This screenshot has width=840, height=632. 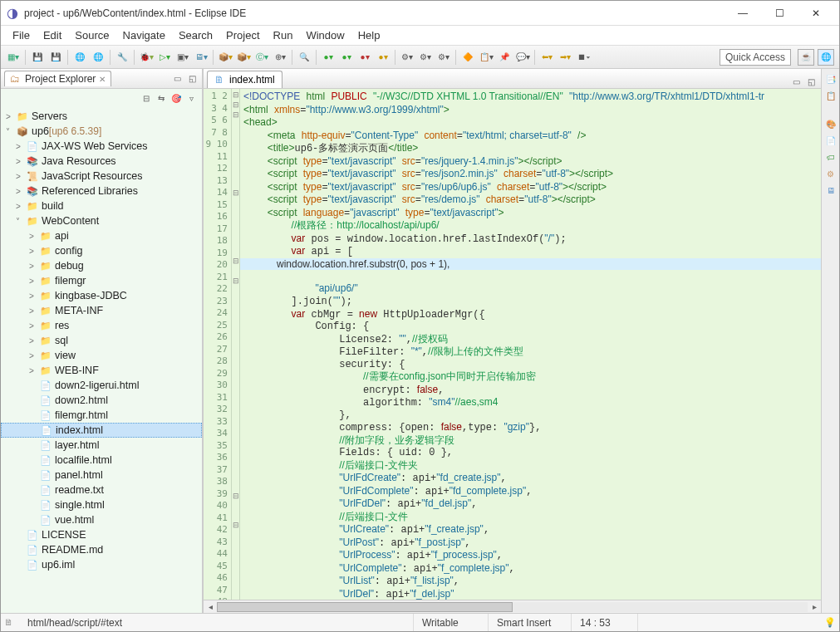 What do you see at coordinates (58, 78) in the screenshot?
I see `explorer-tab: 🗂 Project Explorer ✕` at bounding box center [58, 78].